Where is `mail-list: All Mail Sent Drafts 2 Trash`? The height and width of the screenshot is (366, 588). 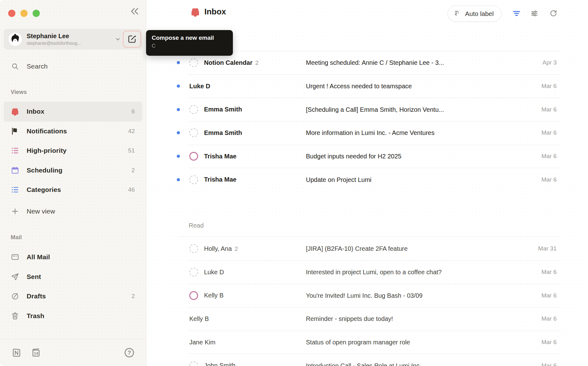
mail-list: All Mail Sent Drafts 2 Trash is located at coordinates (73, 286).